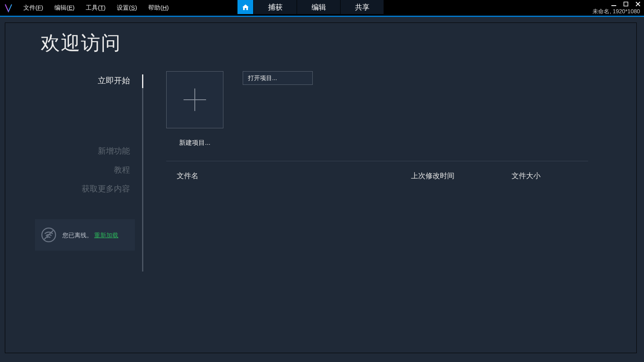  Describe the element at coordinates (638, 4) in the screenshot. I see `close-button` at that location.